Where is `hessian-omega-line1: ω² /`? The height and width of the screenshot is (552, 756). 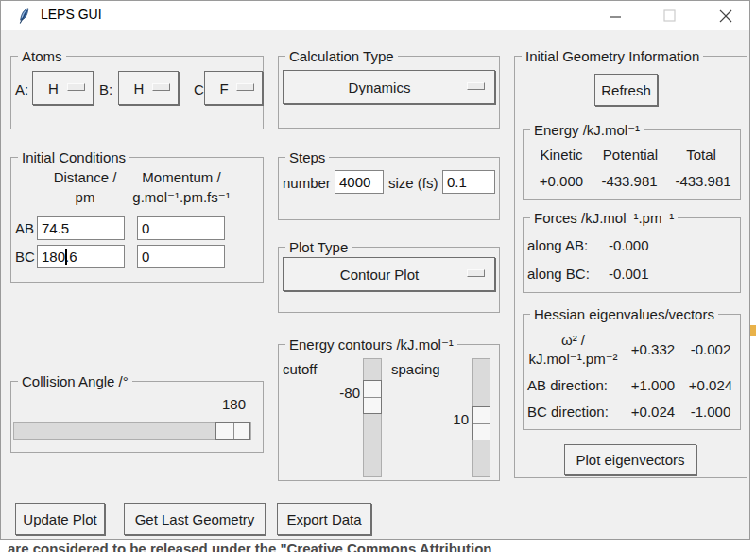
hessian-omega-line1: ω² / is located at coordinates (573, 340).